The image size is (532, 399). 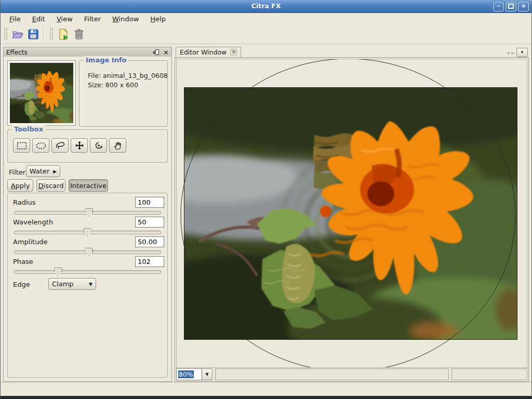 I want to click on zoom-input: 80%, so click(x=189, y=374).